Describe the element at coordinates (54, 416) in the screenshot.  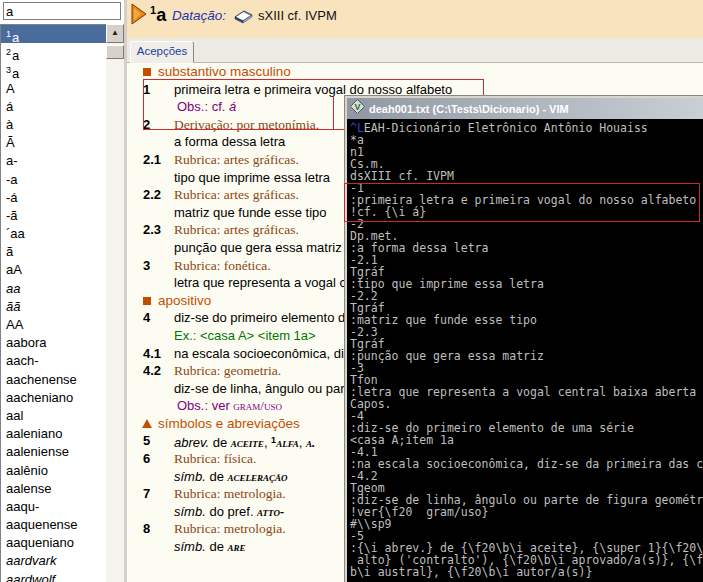
I see `list-item: aal` at that location.